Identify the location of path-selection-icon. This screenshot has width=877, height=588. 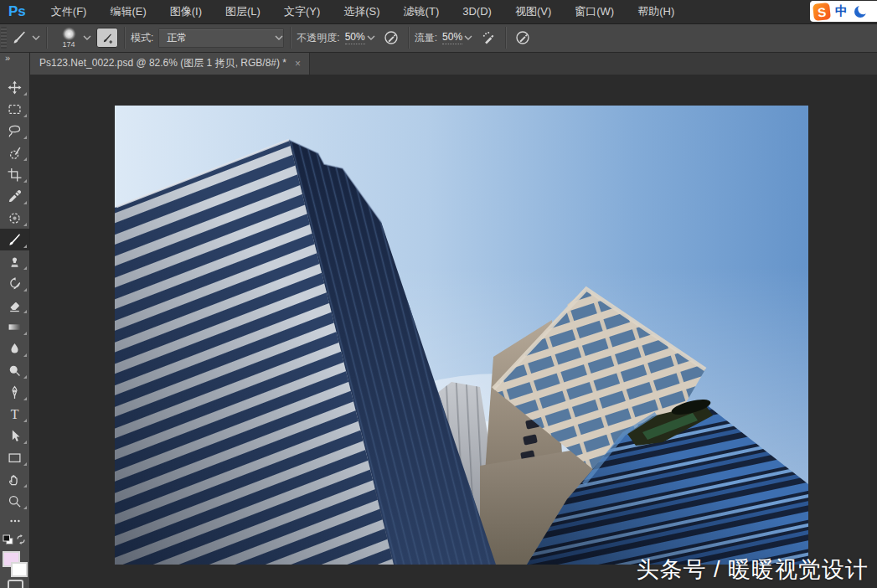
(15, 436).